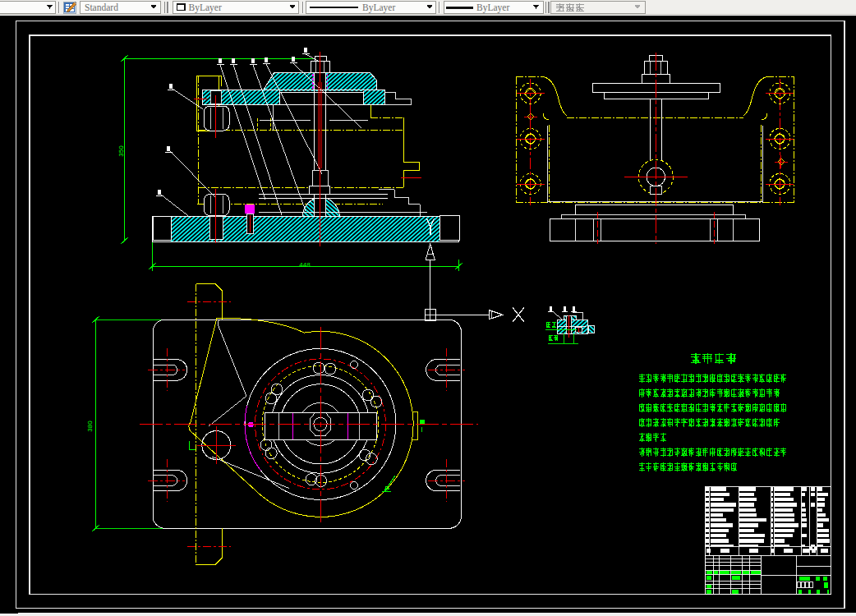  What do you see at coordinates (90, 426) in the screenshot?
I see `svg-text: 380` at bounding box center [90, 426].